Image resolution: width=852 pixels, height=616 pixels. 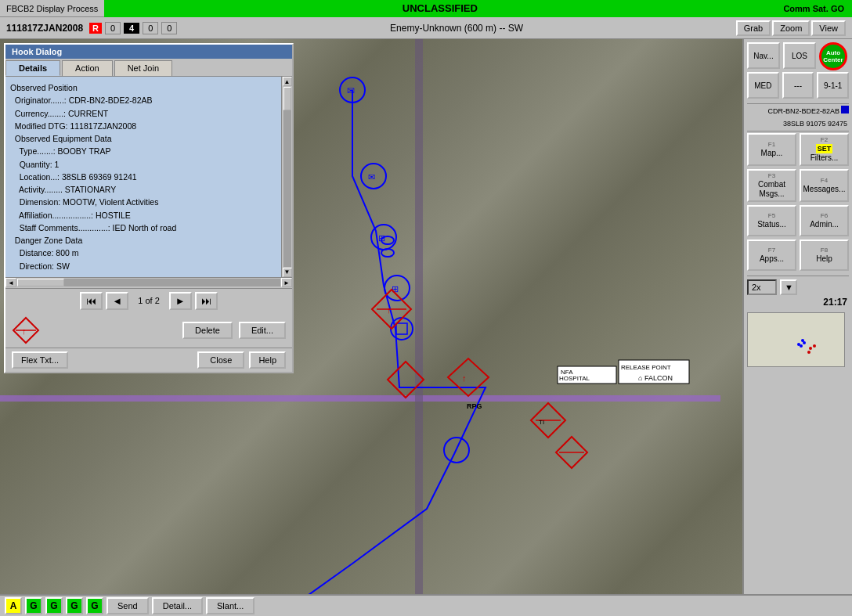 I want to click on line-8: Location...: 38SLB 69369 91241, so click(x=143, y=177).